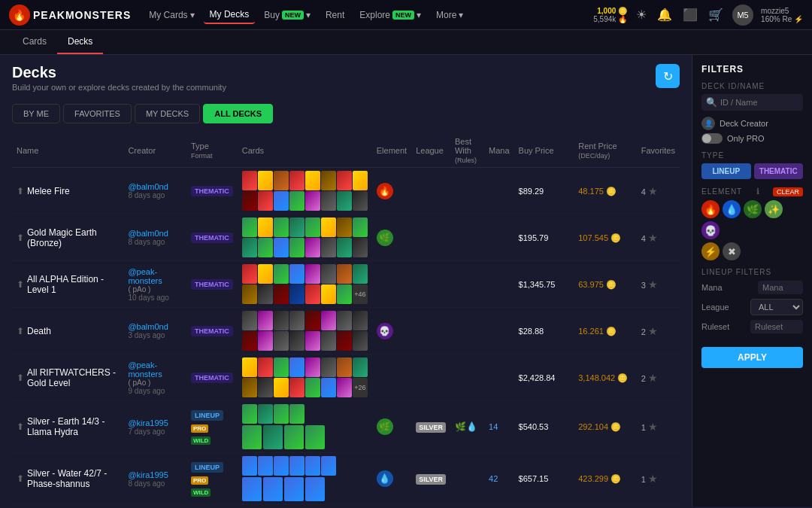  Describe the element at coordinates (73, 284) in the screenshot. I see `deck-name: All ALPHA Edition - Level 1` at that location.